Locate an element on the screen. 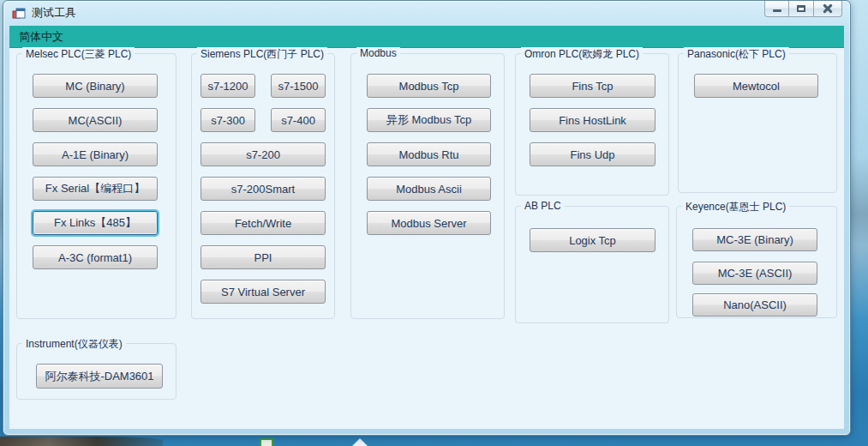  group-melsec-plc: Melsec PLC(三菱 PLC) MC (Binary) MC(ASCII)… is located at coordinates (96, 186).